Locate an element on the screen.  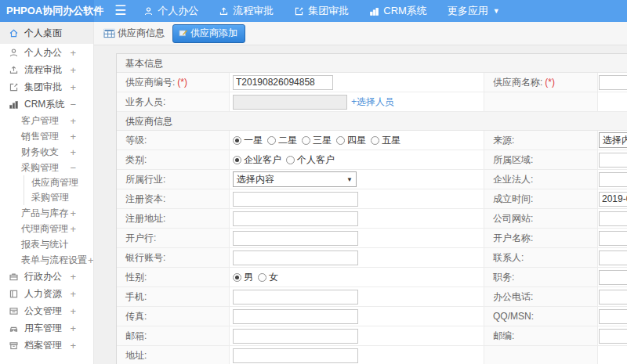
radio-option: 四星 is located at coordinates (351, 141).